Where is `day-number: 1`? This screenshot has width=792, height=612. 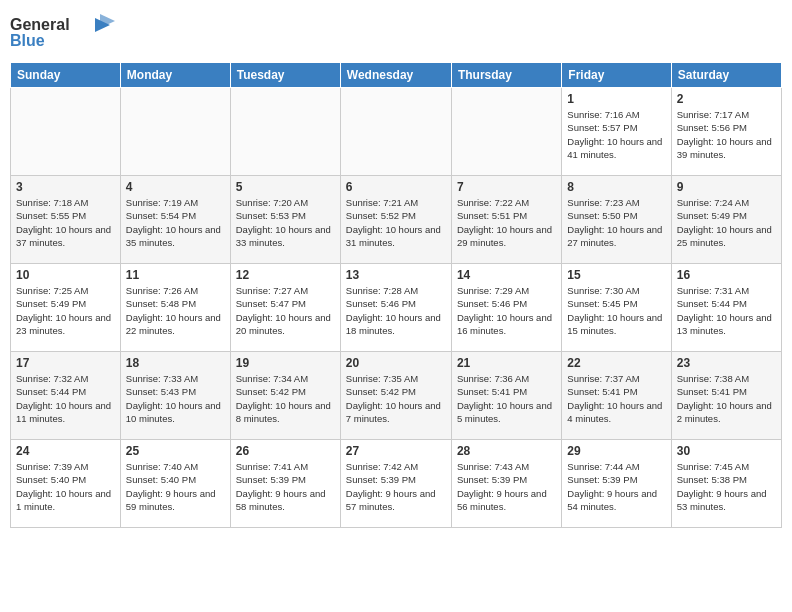
day-number: 1 is located at coordinates (616, 99).